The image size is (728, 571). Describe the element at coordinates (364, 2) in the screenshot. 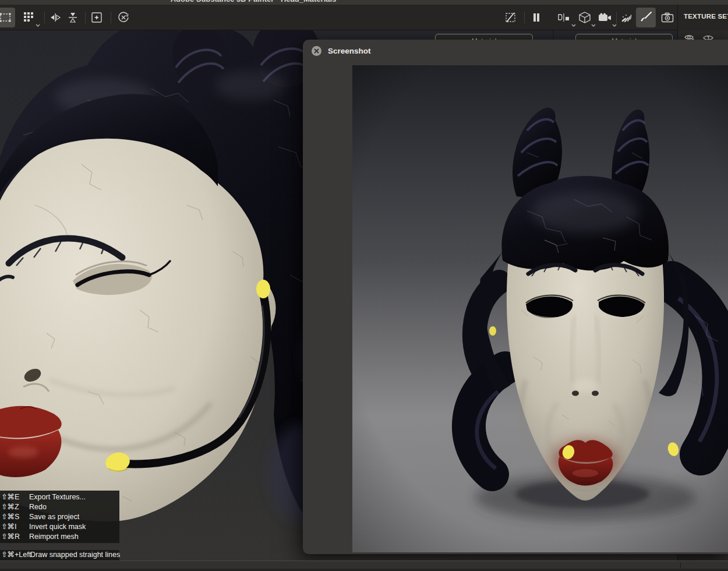

I see `title-bar: Adobe Substance 3D Painter - Head_Materi…` at that location.